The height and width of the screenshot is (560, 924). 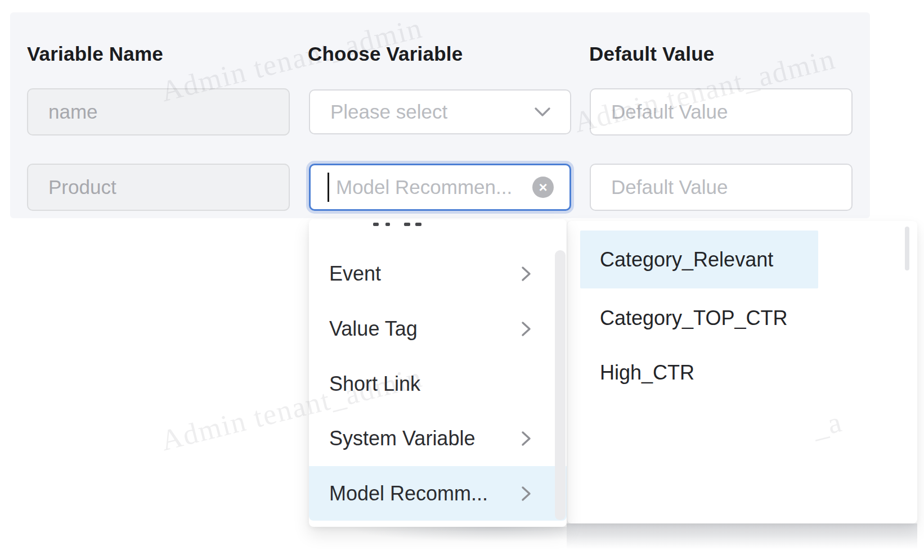 I want to click on selected-value-text: Model Recommen..., so click(x=431, y=187).